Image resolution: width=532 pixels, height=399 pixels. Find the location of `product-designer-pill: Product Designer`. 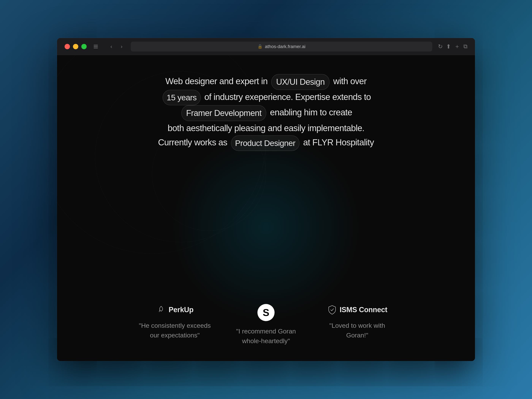

product-designer-pill: Product Designer is located at coordinates (265, 143).